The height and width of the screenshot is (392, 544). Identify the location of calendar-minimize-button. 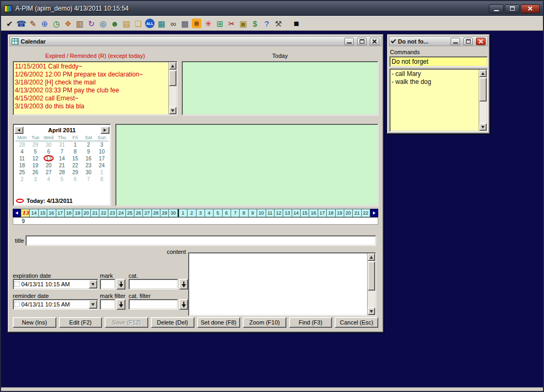
(349, 41).